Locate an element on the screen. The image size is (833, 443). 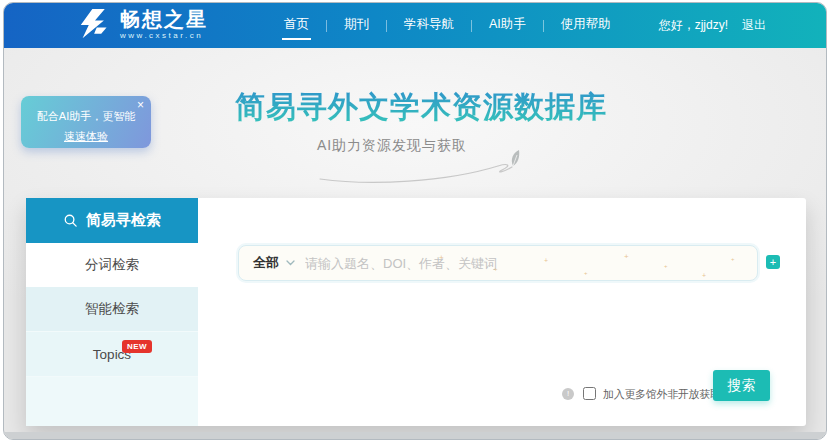
main-nav: 首页 期刊 学科导航 AI助手 使用帮助 is located at coordinates (448, 26).